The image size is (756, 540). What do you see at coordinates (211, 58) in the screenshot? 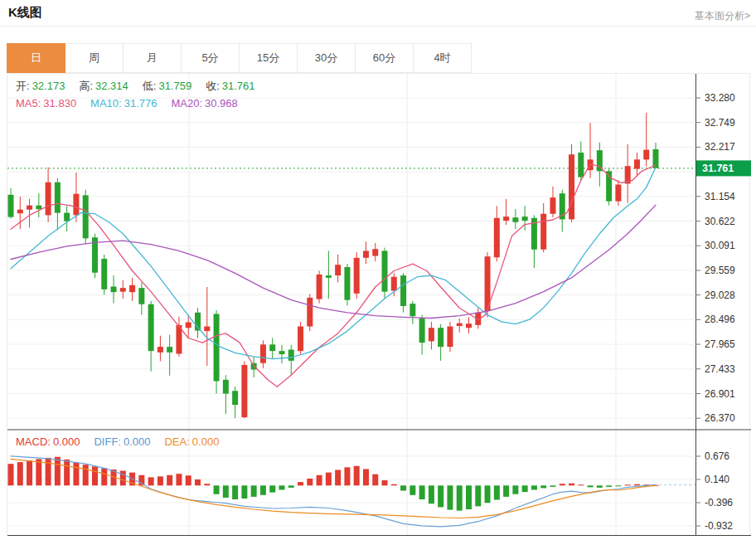
I see `tab-period-3: 5分` at bounding box center [211, 58].